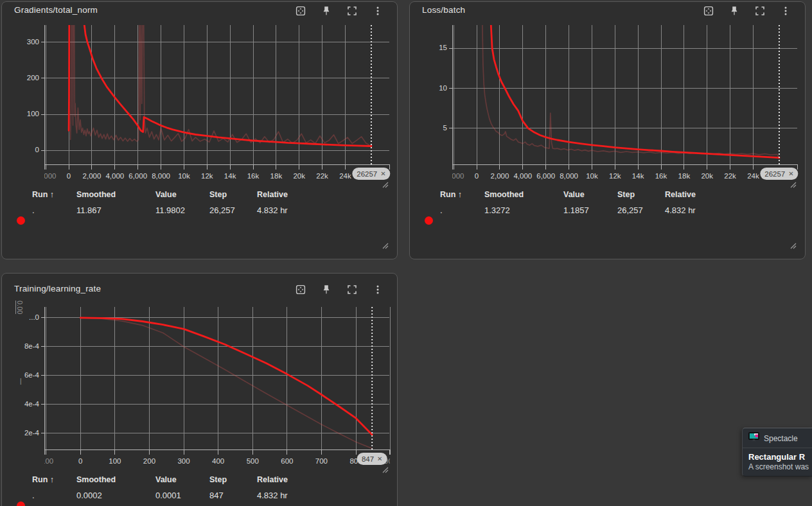 The width and height of the screenshot is (812, 506). What do you see at coordinates (287, 461) in the screenshot?
I see `x-tick-label: 600` at bounding box center [287, 461].